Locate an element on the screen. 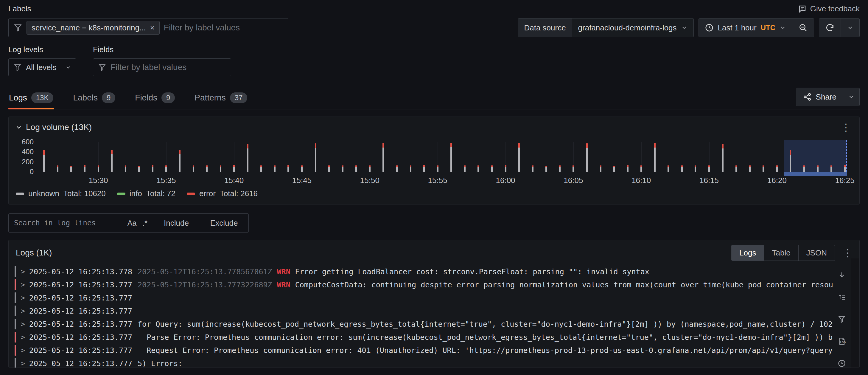 The width and height of the screenshot is (868, 375). volume-bar-16:12 is located at coordinates (668, 169).